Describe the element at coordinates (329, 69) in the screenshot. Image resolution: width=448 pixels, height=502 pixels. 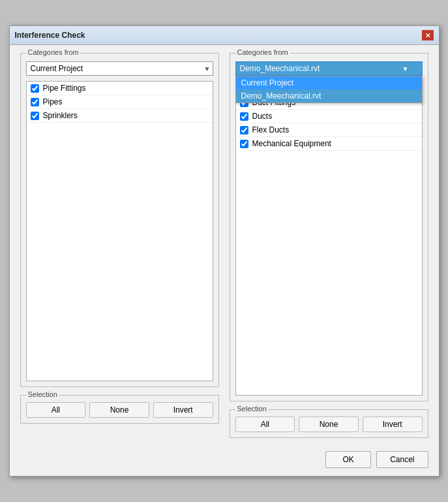
I see `right-dropdown-field: Demo_Meechanical.rvt ▼` at that location.